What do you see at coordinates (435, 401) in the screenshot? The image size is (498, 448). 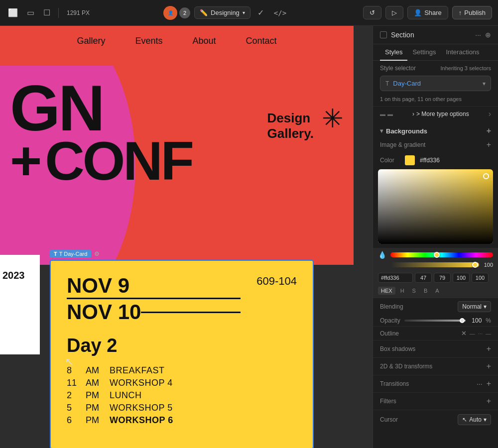 I see `filters-row: Filters +` at bounding box center [435, 401].